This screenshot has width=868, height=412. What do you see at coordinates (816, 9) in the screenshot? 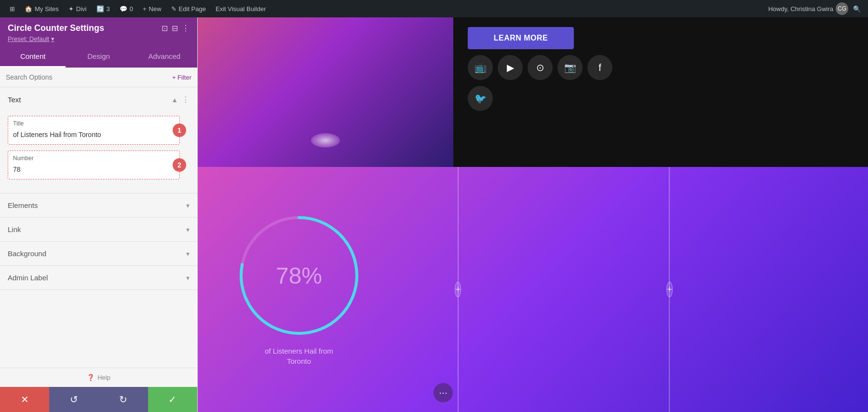
I see `admin-bar-right: Howdy, Christina Gwira CG 🔍` at bounding box center [816, 9].